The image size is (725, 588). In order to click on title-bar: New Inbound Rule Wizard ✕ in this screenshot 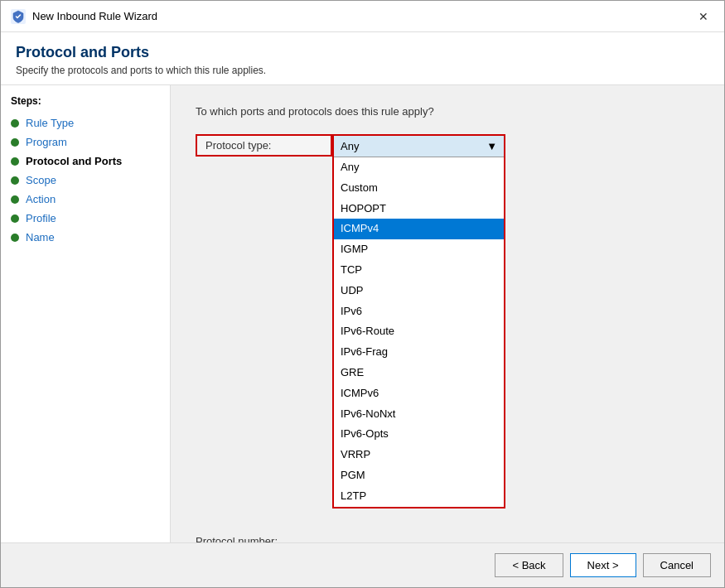, I will do `click(363, 17)`.